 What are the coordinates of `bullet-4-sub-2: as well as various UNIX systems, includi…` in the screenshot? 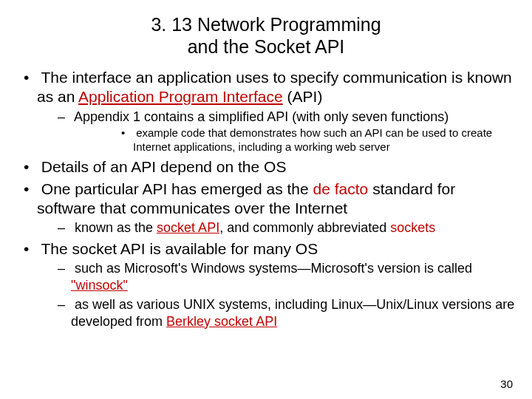 It's located at (276, 313).